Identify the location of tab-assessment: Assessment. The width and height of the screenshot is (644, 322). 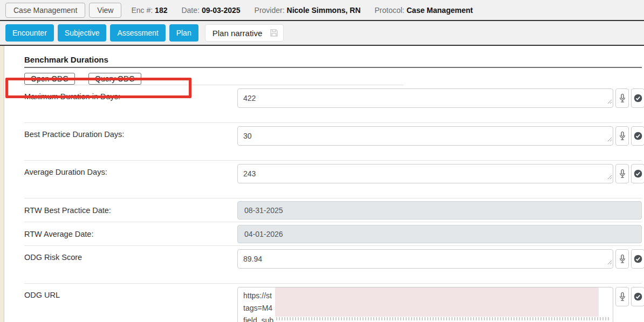
(138, 33).